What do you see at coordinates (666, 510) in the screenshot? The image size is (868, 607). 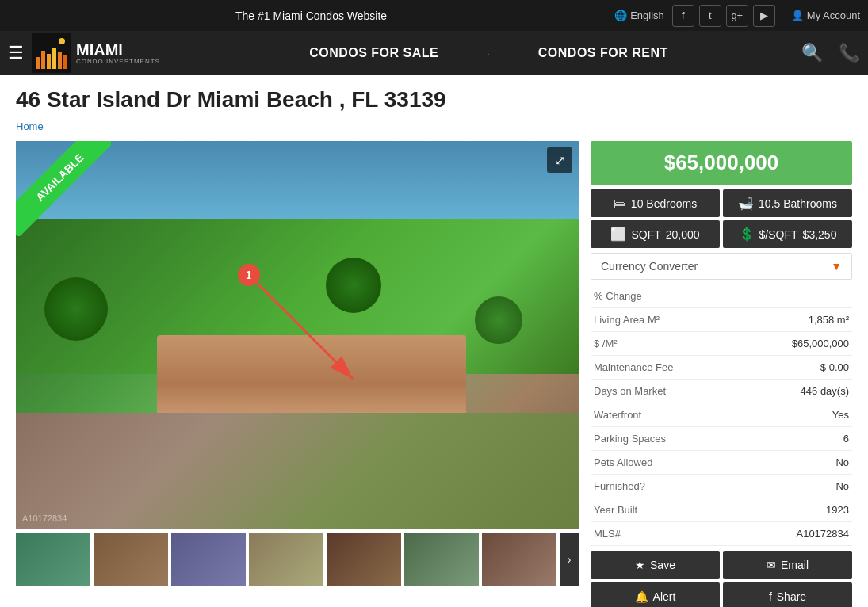 I see `detail-label: Year Built` at bounding box center [666, 510].